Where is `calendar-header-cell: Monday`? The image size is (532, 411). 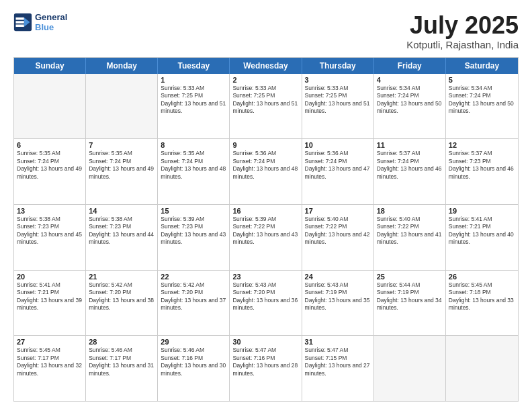
calendar-header-cell: Monday is located at coordinates (122, 66).